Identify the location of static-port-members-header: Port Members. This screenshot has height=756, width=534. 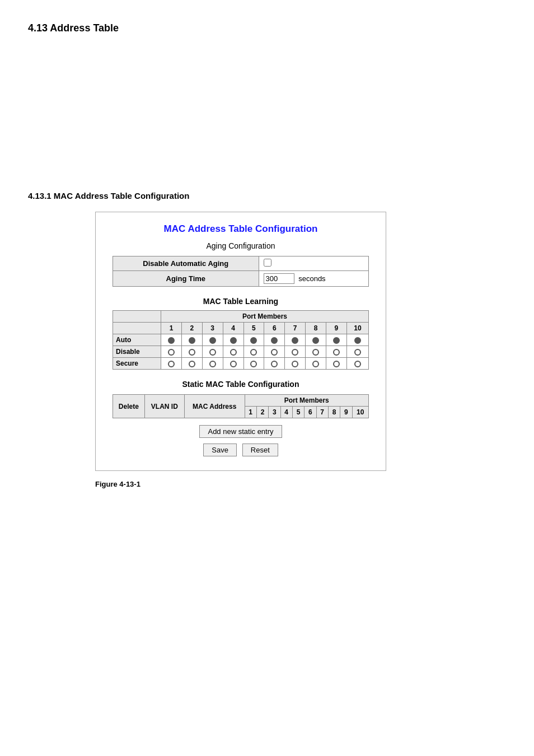
(307, 401).